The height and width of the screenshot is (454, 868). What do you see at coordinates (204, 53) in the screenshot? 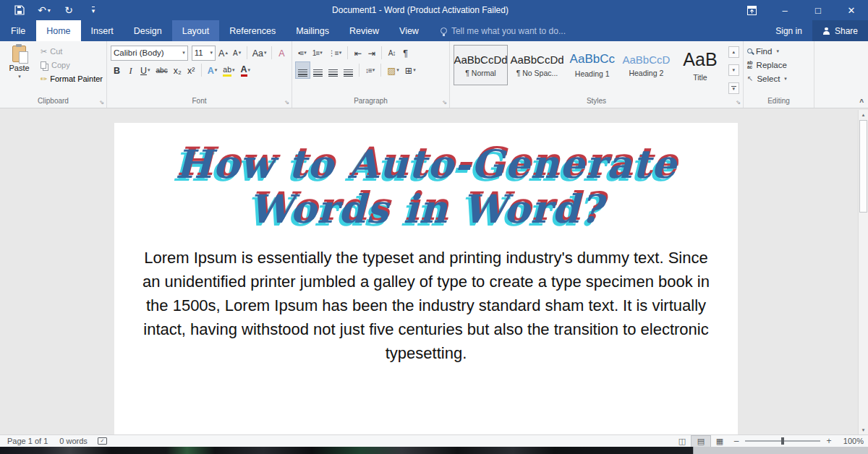
I see `font-size-combobox: 11 ▾` at bounding box center [204, 53].